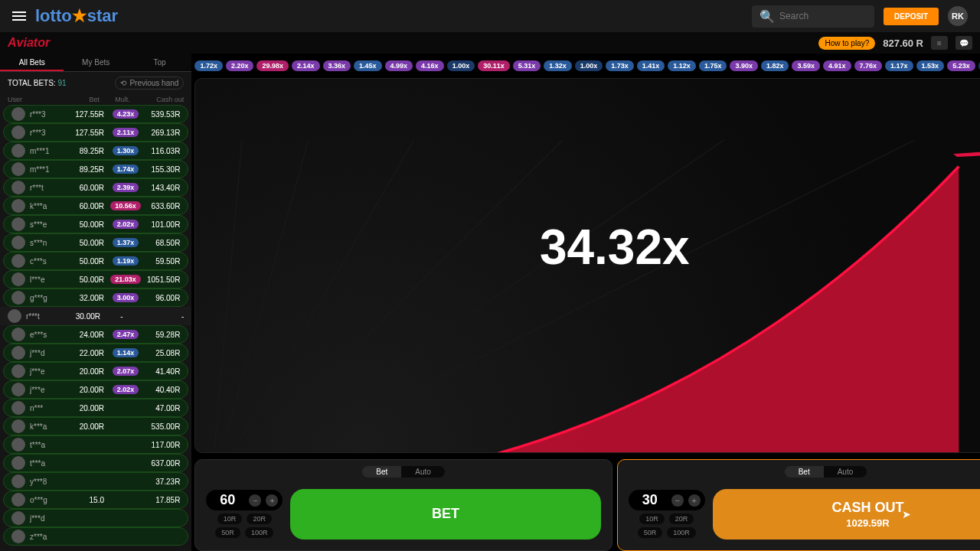 This screenshot has width=980, height=551. What do you see at coordinates (744, 66) in the screenshot?
I see `history-pill: 3.90x` at bounding box center [744, 66].